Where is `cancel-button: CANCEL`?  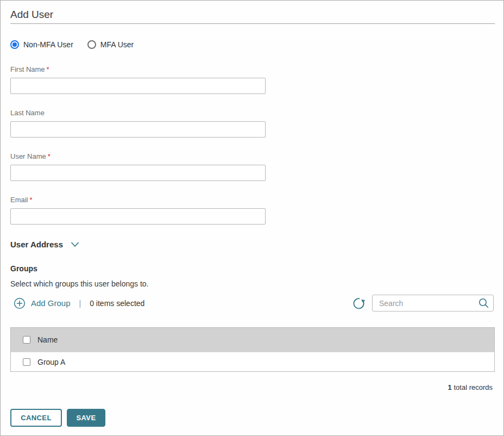 cancel-button: CANCEL is located at coordinates (36, 418).